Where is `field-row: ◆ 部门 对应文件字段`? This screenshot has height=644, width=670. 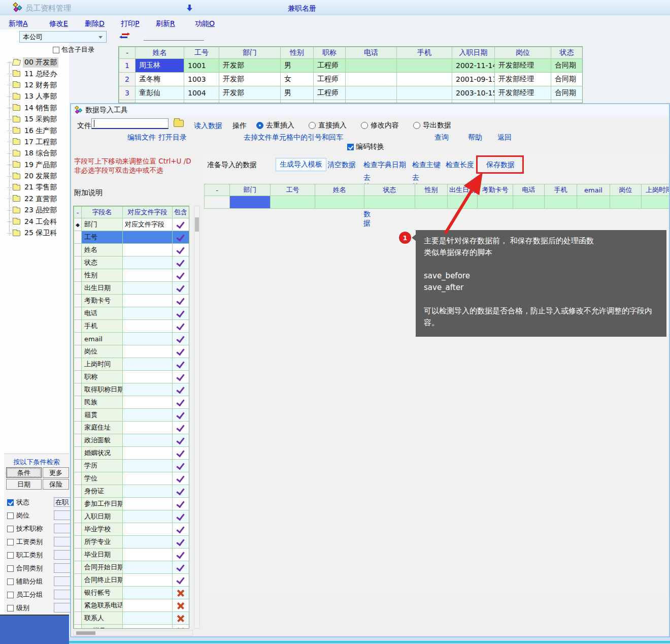
field-row: ◆ 部门 对应文件字段 is located at coordinates (132, 224).